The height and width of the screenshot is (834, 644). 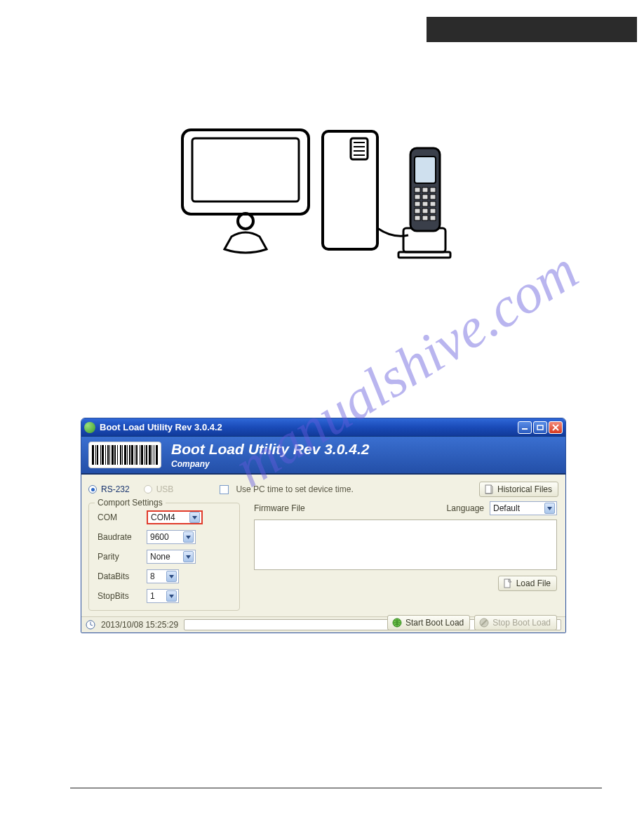 What do you see at coordinates (160, 557) in the screenshot?
I see `parity-value: None` at bounding box center [160, 557].